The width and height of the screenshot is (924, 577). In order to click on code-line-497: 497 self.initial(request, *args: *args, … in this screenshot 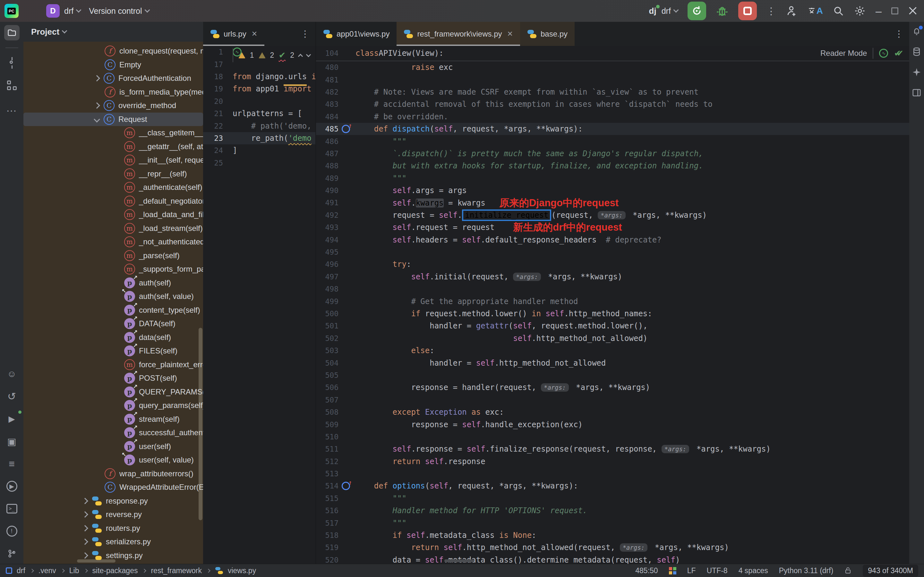, I will do `click(613, 277)`.